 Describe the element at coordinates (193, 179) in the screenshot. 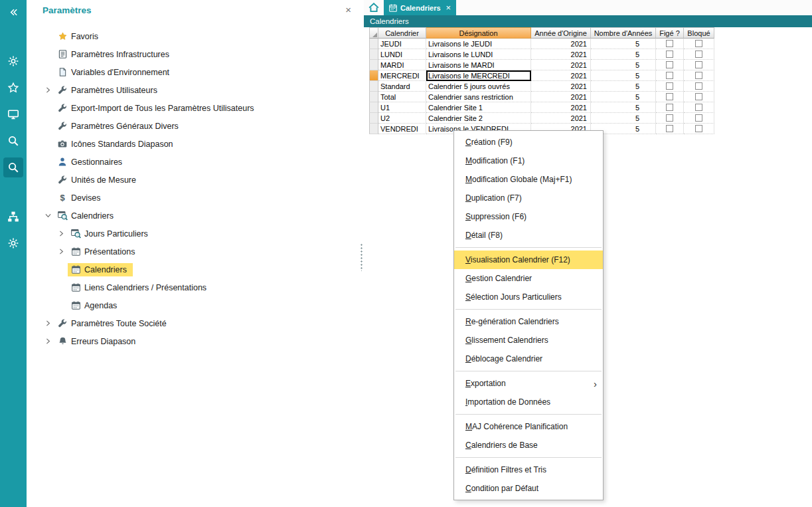

I see `sidebar-item-unites-de-mesure: Unités de Mesure` at that location.